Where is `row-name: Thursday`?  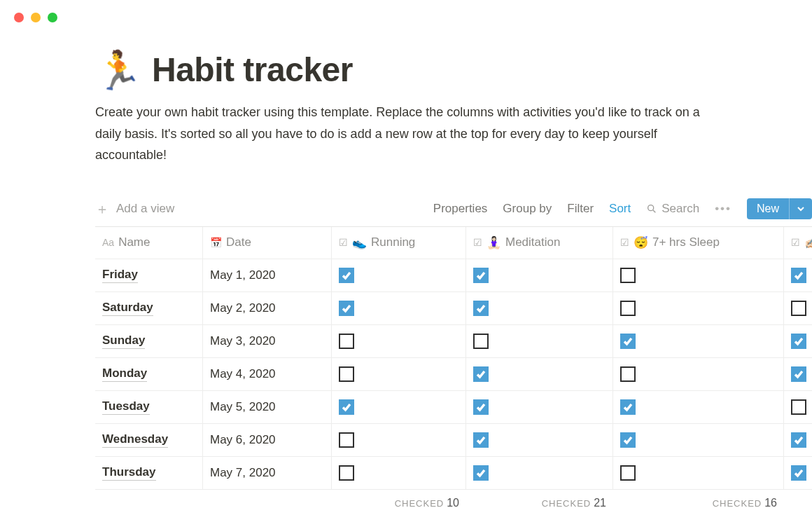
row-name: Thursday is located at coordinates (149, 474).